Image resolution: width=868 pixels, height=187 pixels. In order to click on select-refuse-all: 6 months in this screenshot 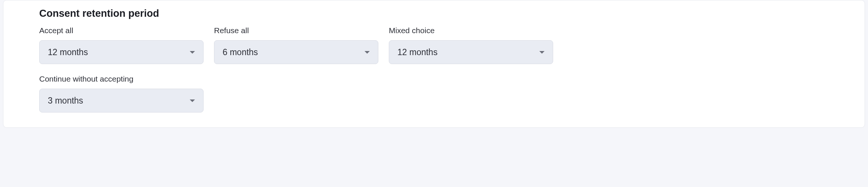, I will do `click(296, 52)`.